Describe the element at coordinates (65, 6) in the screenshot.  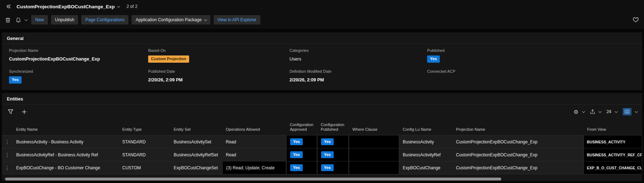
I see `page-title: CustomProjectionExpBOCustChange_Exp` at that location.